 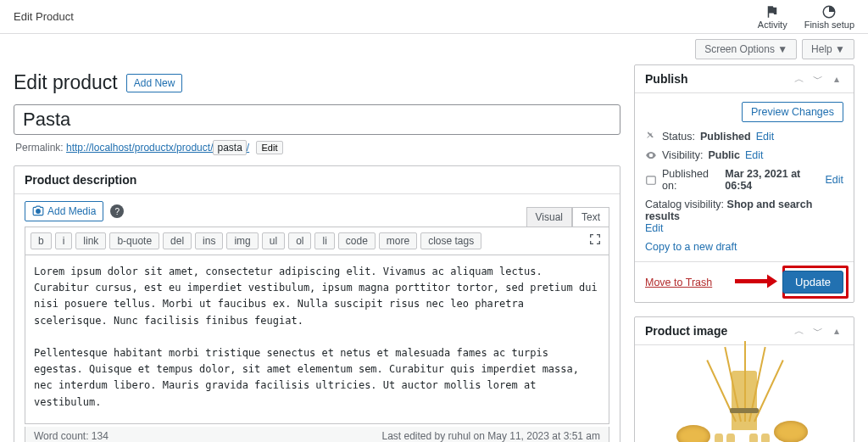 What do you see at coordinates (154, 83) in the screenshot?
I see `add-new-button: Add New` at bounding box center [154, 83].